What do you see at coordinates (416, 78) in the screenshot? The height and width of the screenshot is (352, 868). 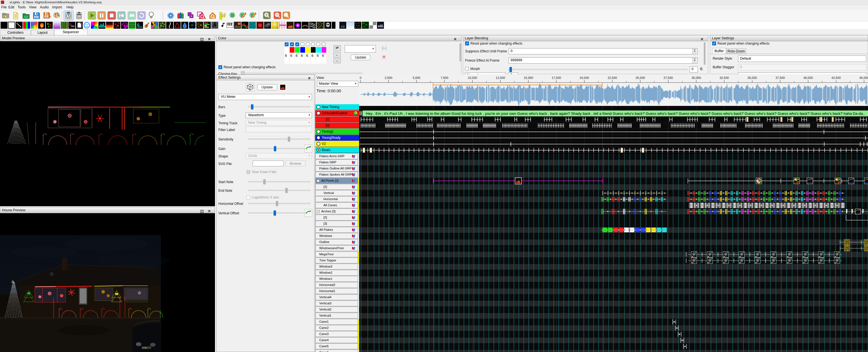 I see `svg-text: 5,000` at bounding box center [416, 78].